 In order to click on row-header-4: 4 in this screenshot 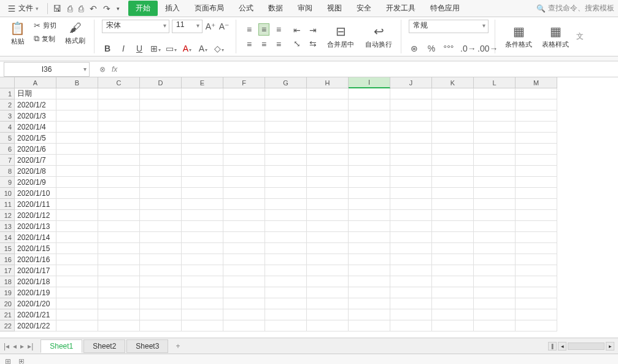, I will do `click(7, 127)`.